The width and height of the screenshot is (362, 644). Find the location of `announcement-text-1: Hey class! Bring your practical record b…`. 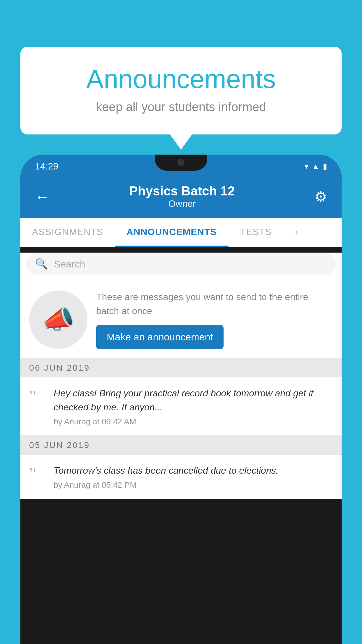

announcement-text-1: Hey class! Bring your practical record b… is located at coordinates (193, 400).